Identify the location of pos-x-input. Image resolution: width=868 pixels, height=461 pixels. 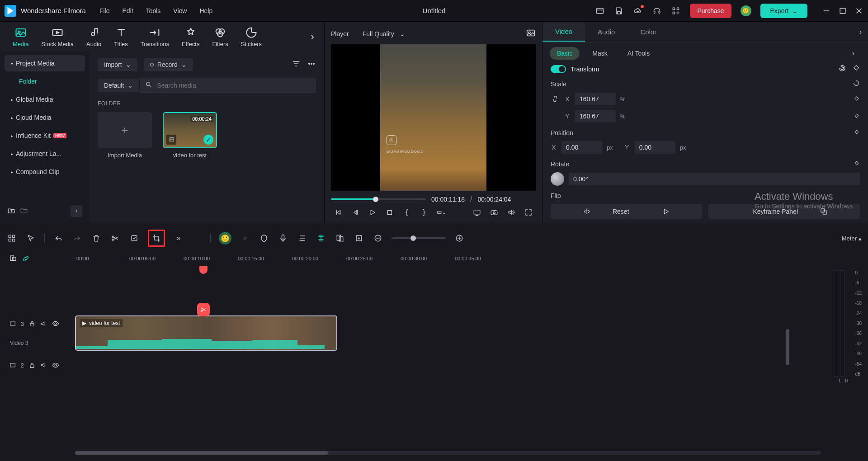
(582, 147).